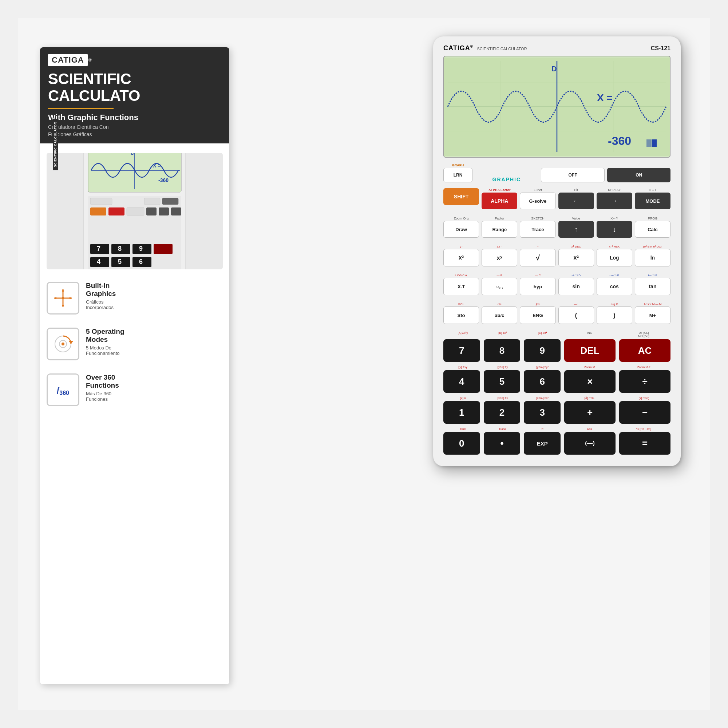 The width and height of the screenshot is (728, 728). What do you see at coordinates (502, 412) in the screenshot?
I see `btn-2: 2` at bounding box center [502, 412].